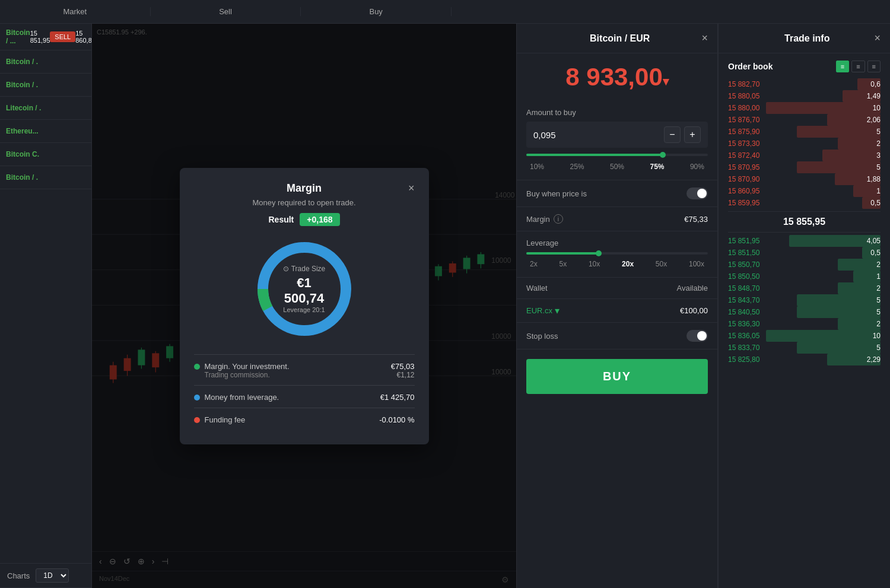 The width and height of the screenshot is (890, 588). What do you see at coordinates (46, 108) in the screenshot?
I see `market-item-litecoin: Litecoin / .` at bounding box center [46, 108].